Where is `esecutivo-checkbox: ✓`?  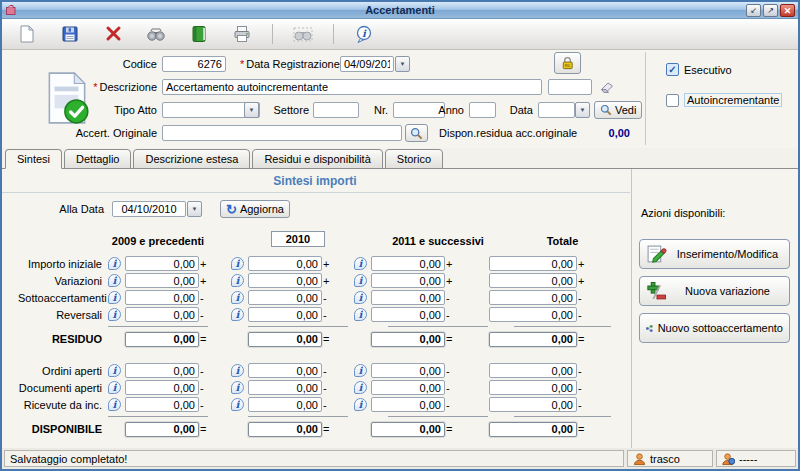
esecutivo-checkbox: ✓ is located at coordinates (672, 70).